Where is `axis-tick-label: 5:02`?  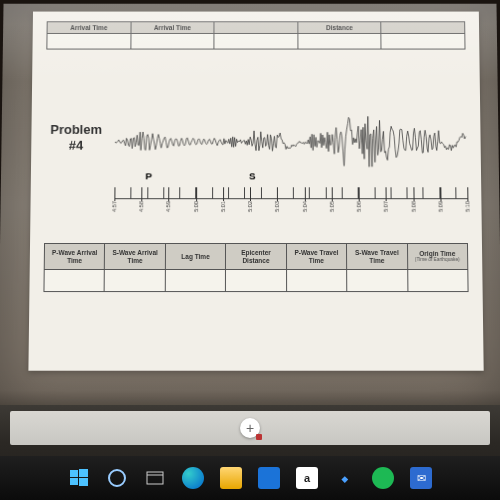
axis-tick-label: 5:02 is located at coordinates (250, 206).